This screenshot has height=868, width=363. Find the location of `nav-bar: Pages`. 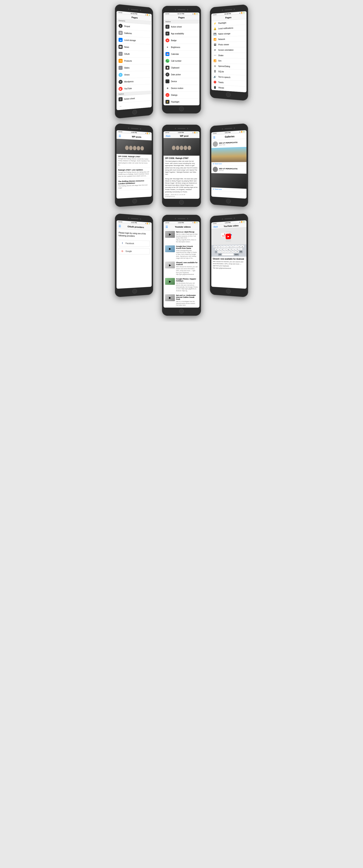

nav-bar: Pages is located at coordinates (181, 18).